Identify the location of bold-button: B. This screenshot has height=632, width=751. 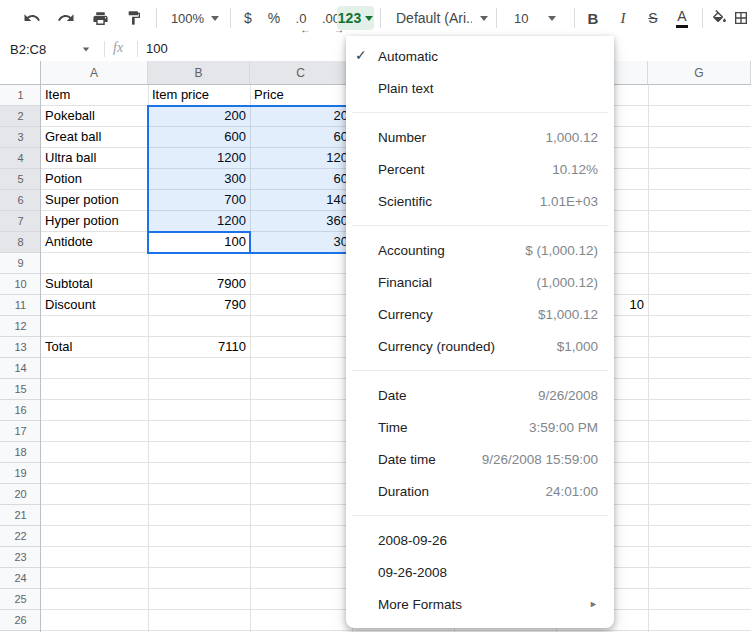
(593, 18).